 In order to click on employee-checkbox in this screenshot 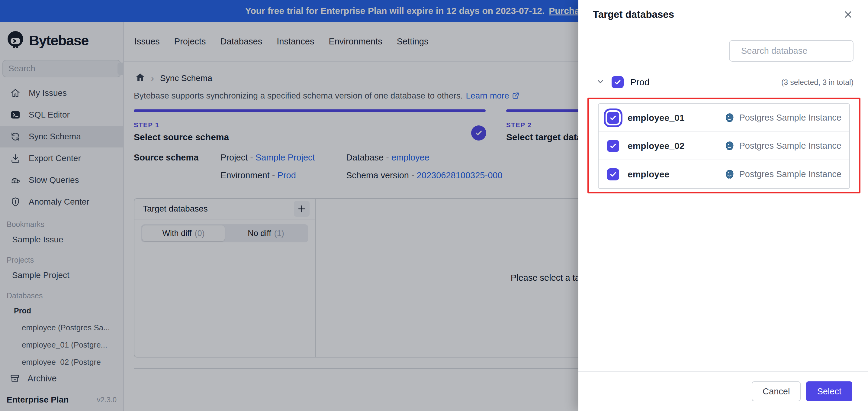, I will do `click(613, 174)`.